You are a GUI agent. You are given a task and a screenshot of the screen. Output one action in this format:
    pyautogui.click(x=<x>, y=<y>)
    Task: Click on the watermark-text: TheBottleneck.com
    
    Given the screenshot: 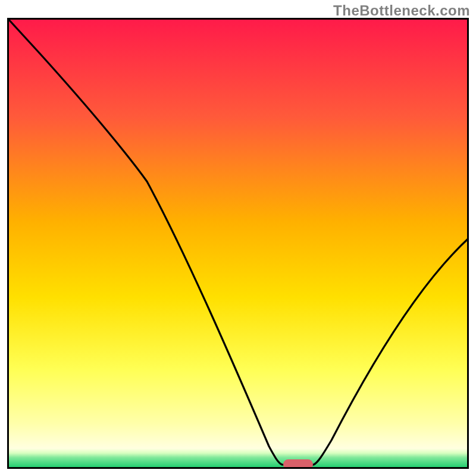 What is the action you would take?
    pyautogui.click(x=402, y=11)
    